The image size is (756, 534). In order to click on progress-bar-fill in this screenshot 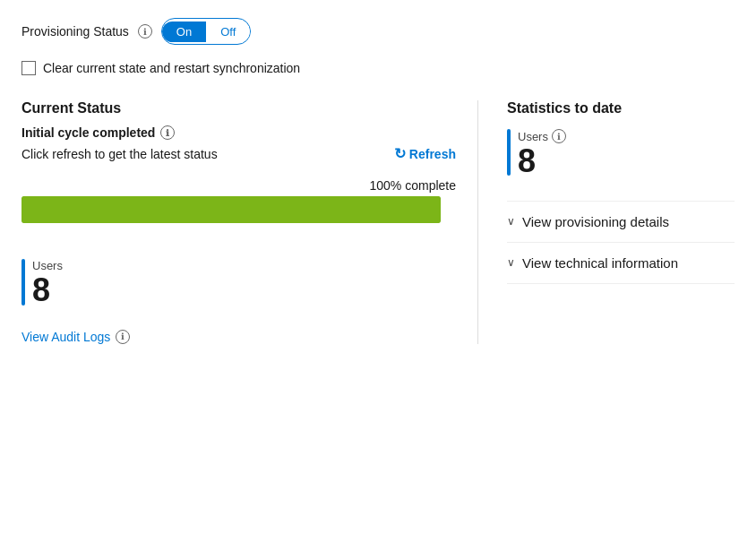, I will do `click(231, 210)`.